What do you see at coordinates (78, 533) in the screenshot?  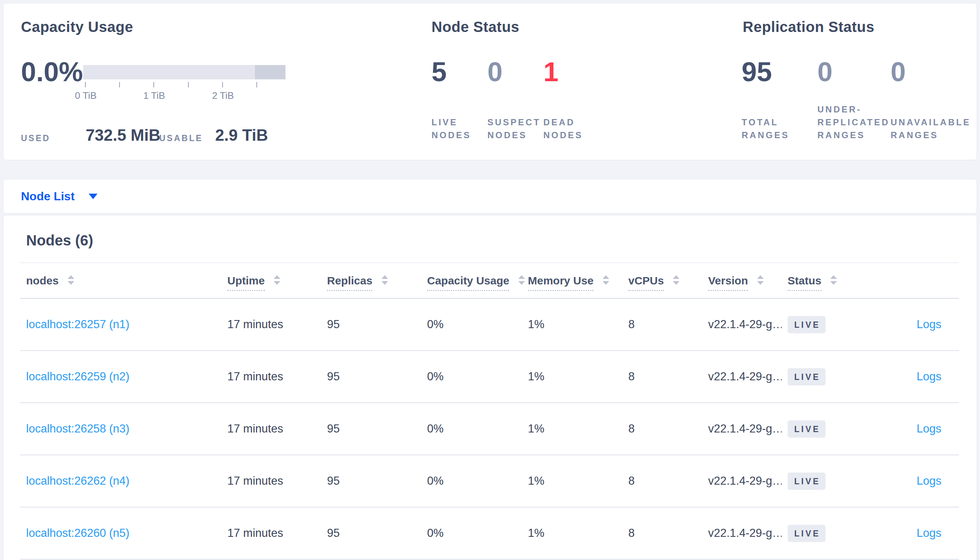 I see `node-address-link: localhost:26260 (n5)` at bounding box center [78, 533].